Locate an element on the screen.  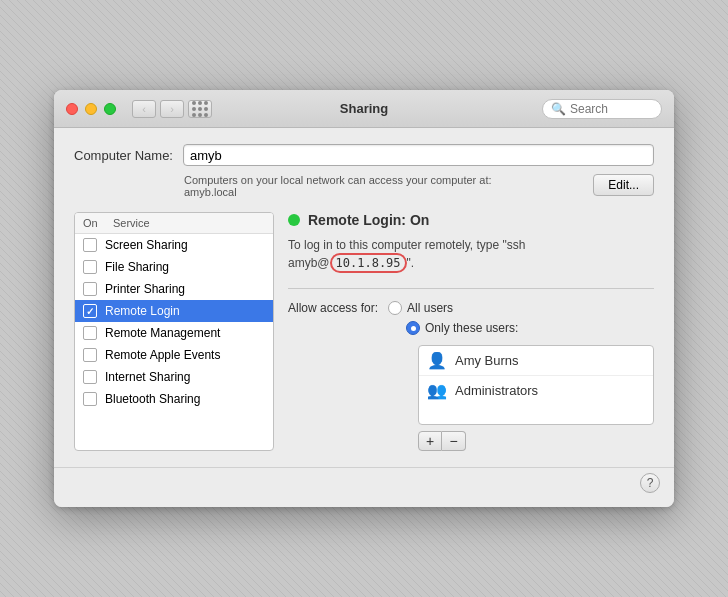
service-item-bluetooth-sharing: Bluetooth Sharing is located at coordinates (174, 399).